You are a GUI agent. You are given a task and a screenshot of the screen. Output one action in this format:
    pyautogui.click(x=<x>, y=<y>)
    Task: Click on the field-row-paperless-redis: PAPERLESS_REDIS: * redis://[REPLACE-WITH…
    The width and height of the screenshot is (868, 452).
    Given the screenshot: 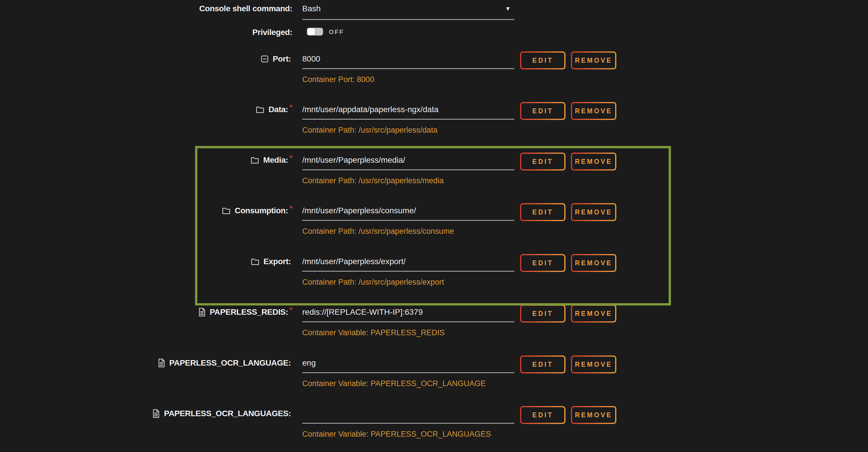 What is the action you would take?
    pyautogui.click(x=434, y=324)
    